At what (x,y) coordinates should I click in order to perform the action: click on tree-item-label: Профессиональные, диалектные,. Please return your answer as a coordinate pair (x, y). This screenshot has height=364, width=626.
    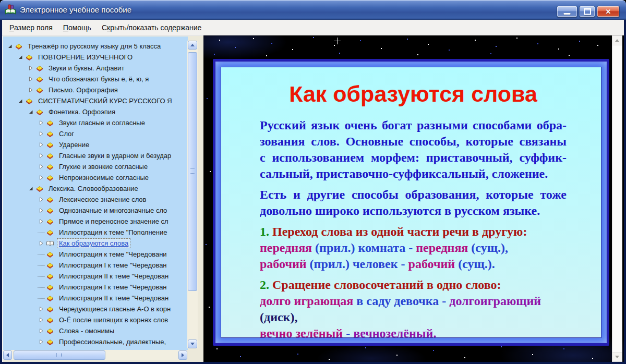
    Looking at the image, I should click on (113, 342).